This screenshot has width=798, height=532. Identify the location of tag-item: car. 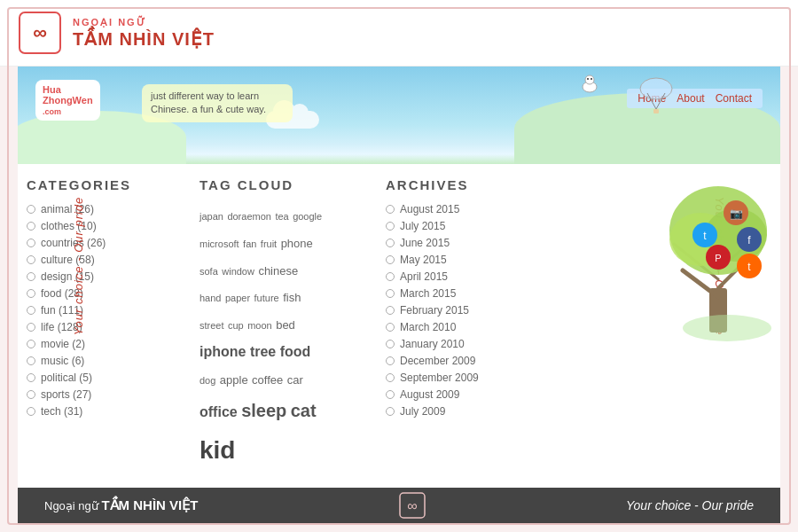
(295, 379).